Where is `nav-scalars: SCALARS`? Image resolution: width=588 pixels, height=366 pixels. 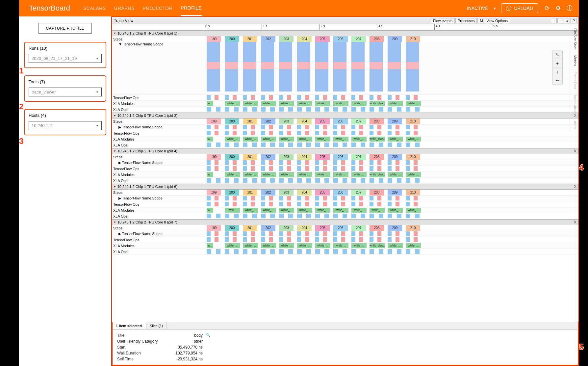
nav-scalars: SCALARS is located at coordinates (95, 8).